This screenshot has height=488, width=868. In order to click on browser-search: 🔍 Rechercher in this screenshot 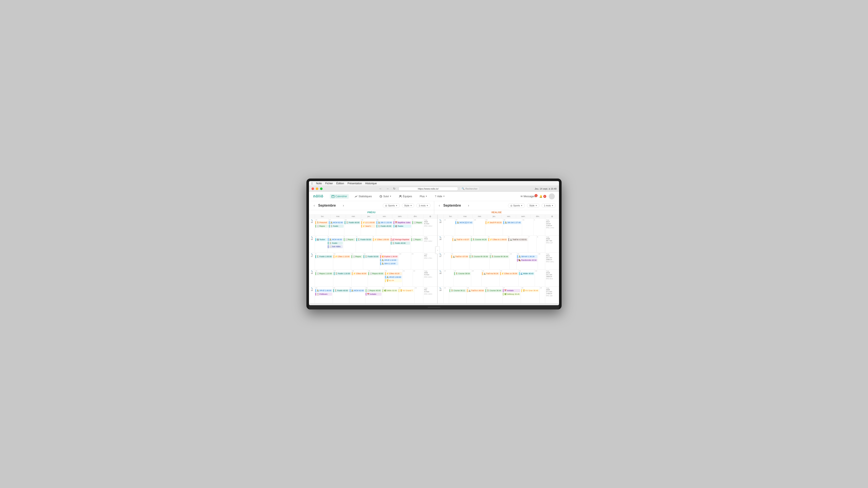, I will do `click(470, 189)`.